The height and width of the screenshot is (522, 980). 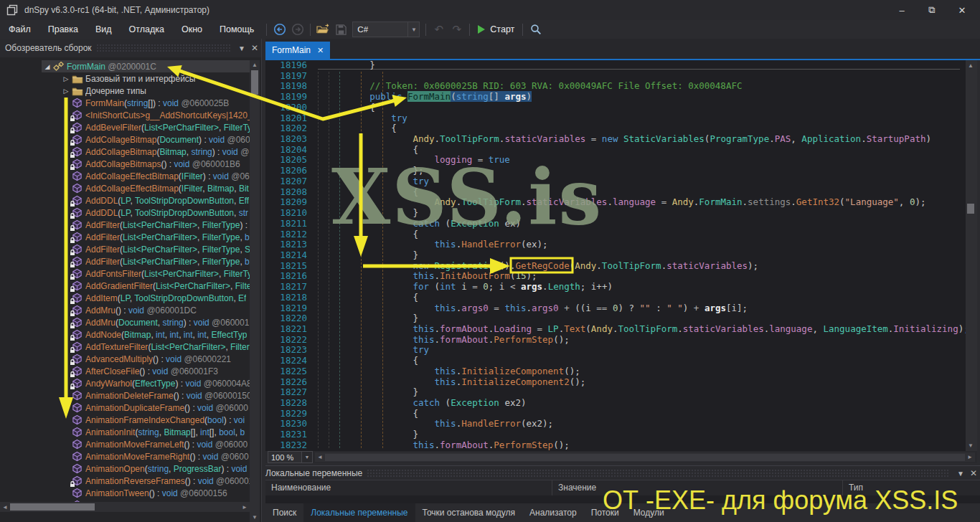 What do you see at coordinates (616, 224) in the screenshot?
I see `code-line: 18211 catch (Exception ex)` at bounding box center [616, 224].